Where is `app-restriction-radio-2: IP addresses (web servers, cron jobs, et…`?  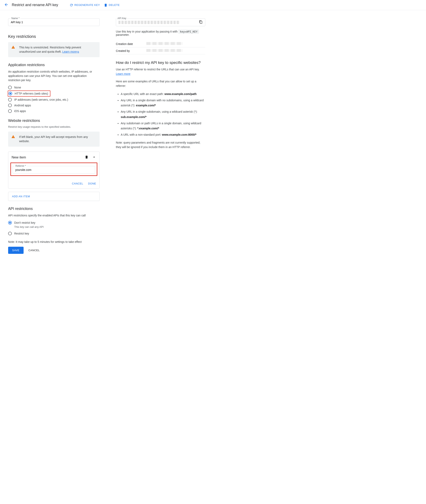
app-restriction-radio-2: IP addresses (web servers, cron jobs, et… is located at coordinates (54, 100).